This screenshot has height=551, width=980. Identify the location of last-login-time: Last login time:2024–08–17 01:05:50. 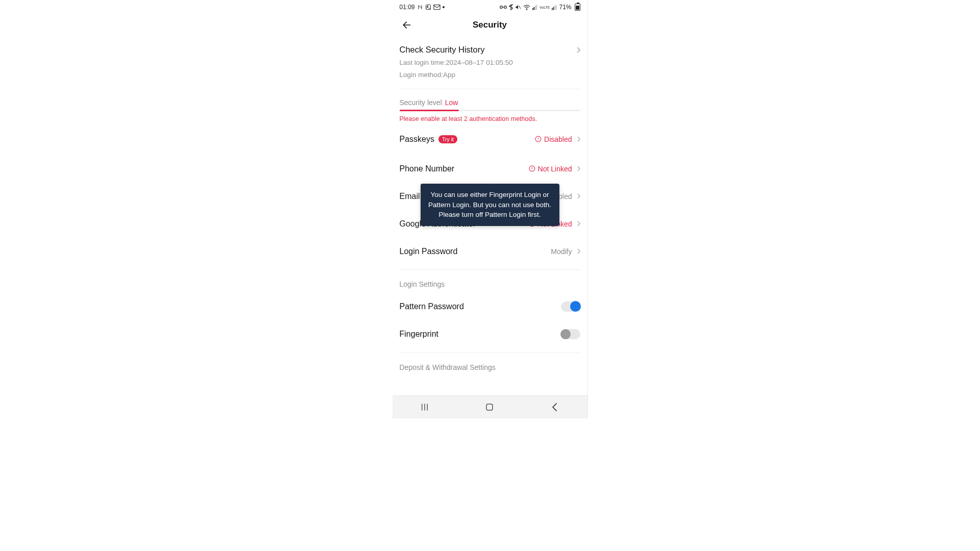
(490, 63).